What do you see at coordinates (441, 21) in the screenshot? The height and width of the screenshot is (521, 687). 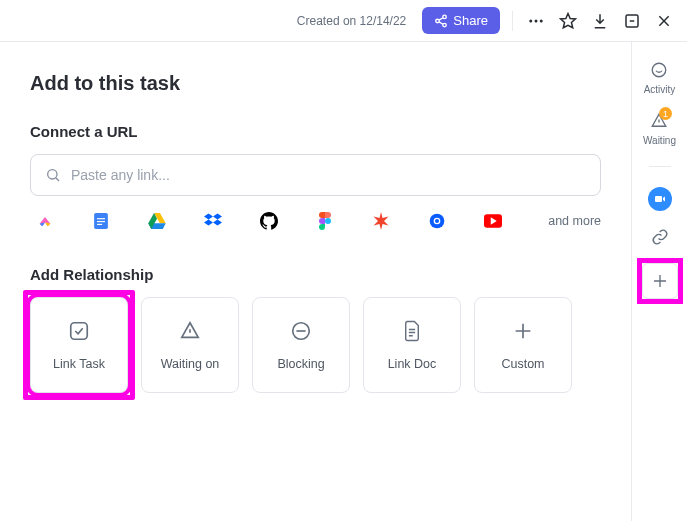 I see `share-icon` at bounding box center [441, 21].